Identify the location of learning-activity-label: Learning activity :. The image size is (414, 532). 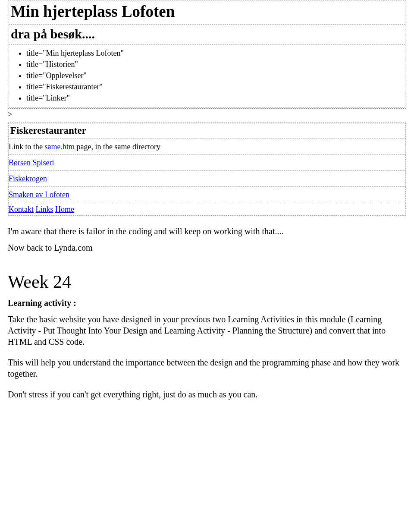
(207, 303).